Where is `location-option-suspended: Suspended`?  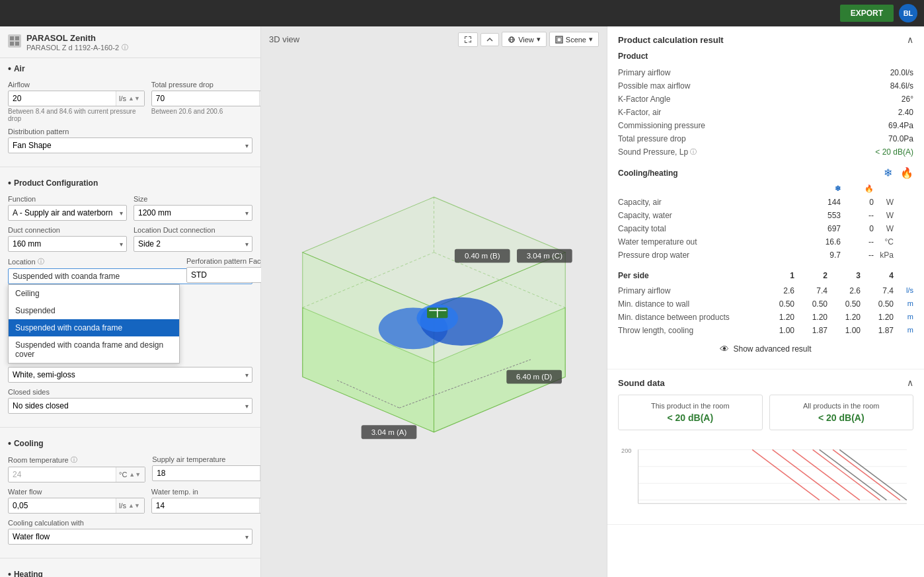 location-option-suspended: Suspended is located at coordinates (94, 311).